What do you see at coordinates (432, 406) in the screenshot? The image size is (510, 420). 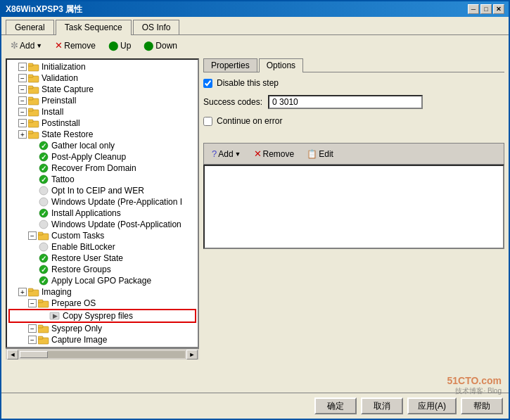 I see `apply-button: 应用(A)` at bounding box center [432, 406].